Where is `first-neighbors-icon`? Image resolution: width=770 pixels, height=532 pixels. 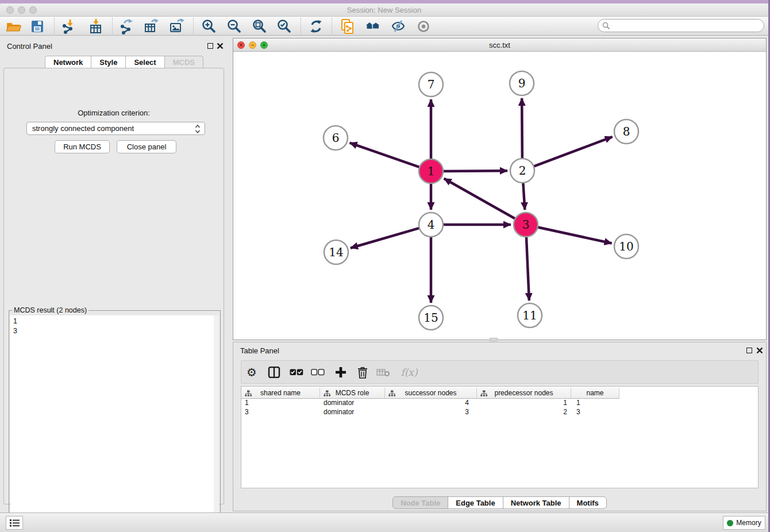
first-neighbors-icon is located at coordinates (373, 26).